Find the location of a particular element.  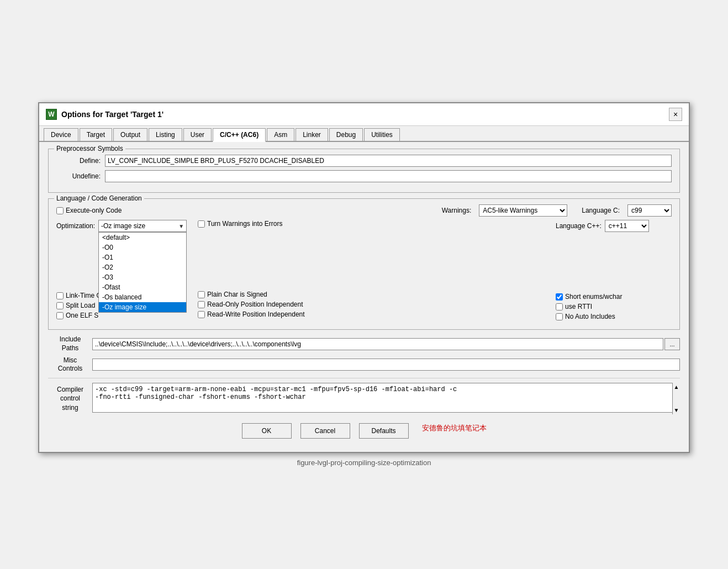

compiler-label: Compiler control string is located at coordinates (70, 399).